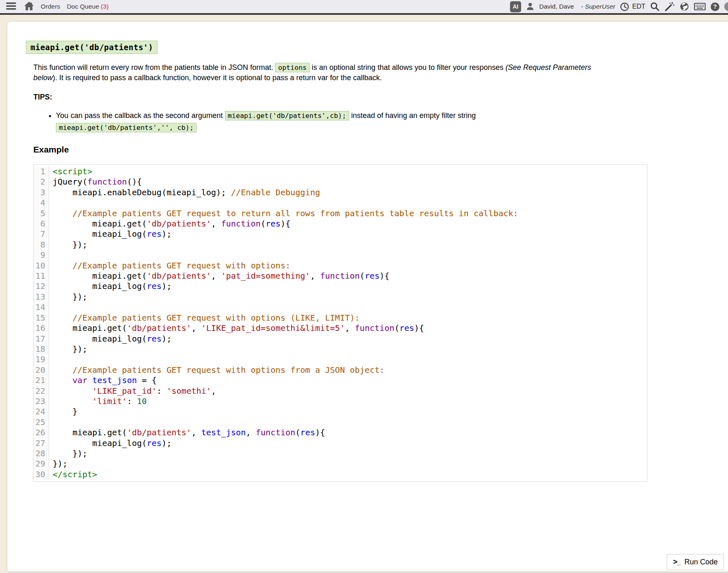 The height and width of the screenshot is (573, 728). What do you see at coordinates (341, 172) in the screenshot?
I see `code-line: 1<script>` at bounding box center [341, 172].